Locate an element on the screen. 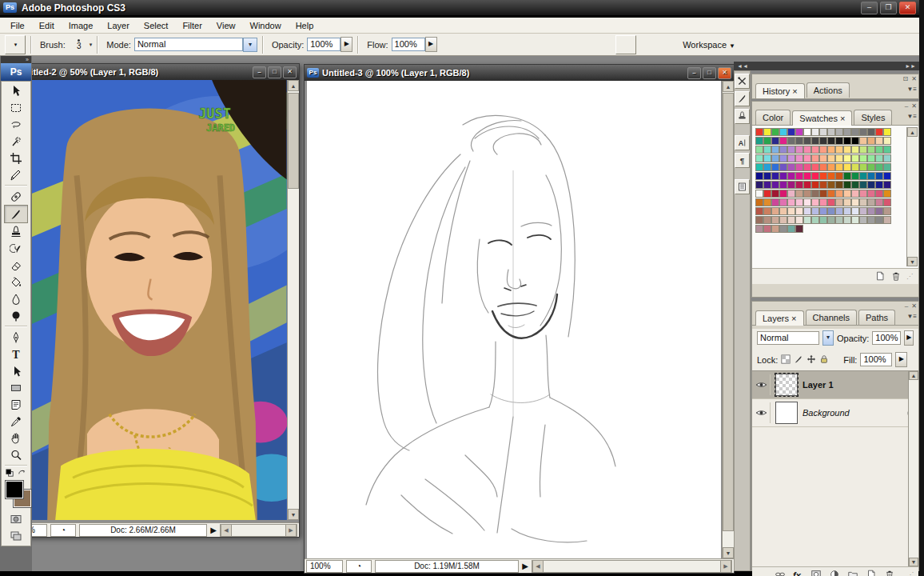 Image resolution: width=924 pixels, height=576 pixels. mode-select-arrow: ▾ is located at coordinates (250, 45).